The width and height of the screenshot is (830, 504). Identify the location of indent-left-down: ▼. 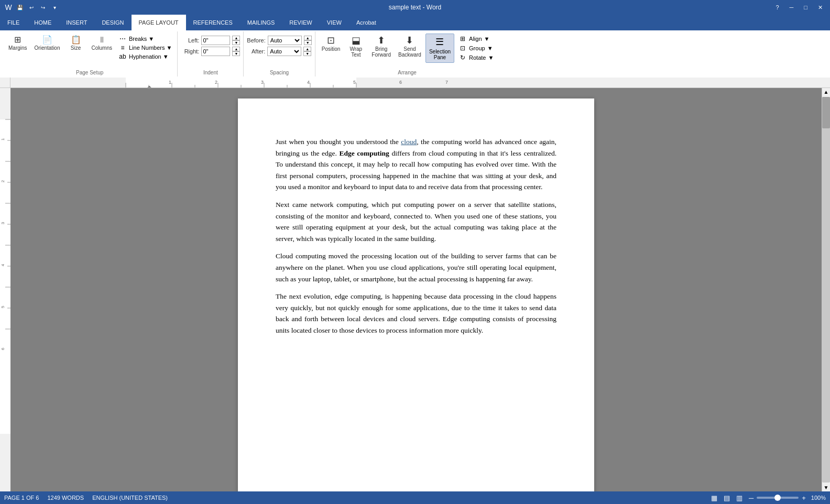
(236, 43).